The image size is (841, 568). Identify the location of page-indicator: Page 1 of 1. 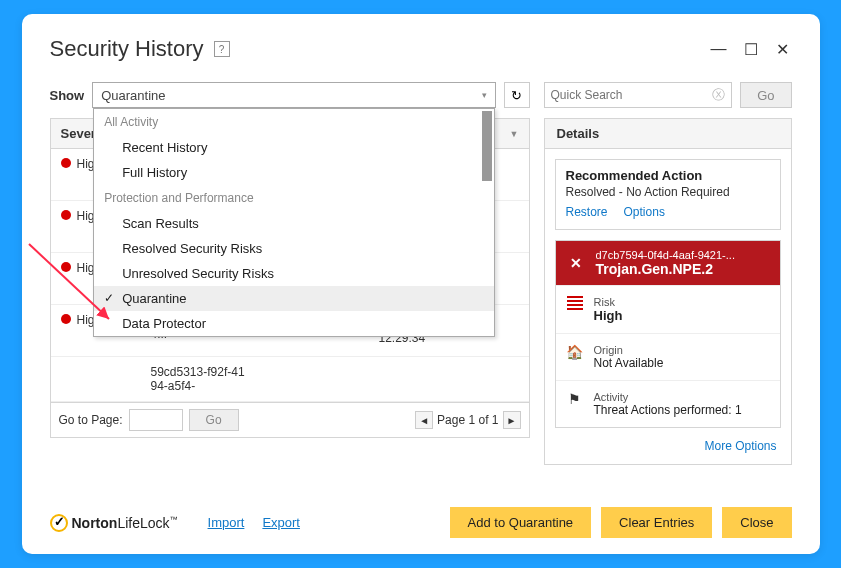
(468, 420).